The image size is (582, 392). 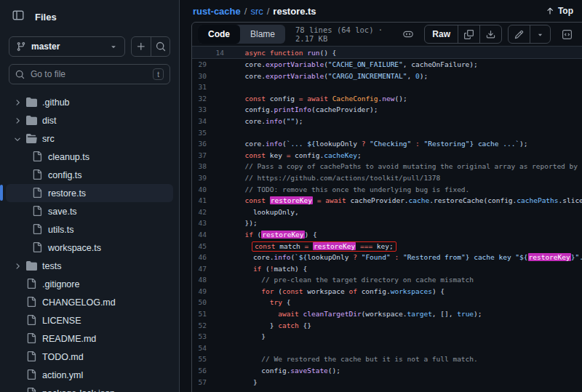 What do you see at coordinates (469, 34) in the screenshot?
I see `copy-raw-button` at bounding box center [469, 34].